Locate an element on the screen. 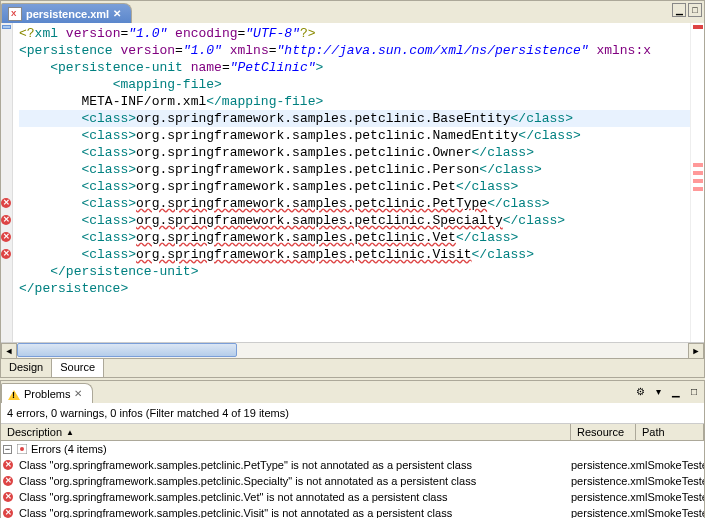  file-tab-label: persistence.xml is located at coordinates (68, 14).